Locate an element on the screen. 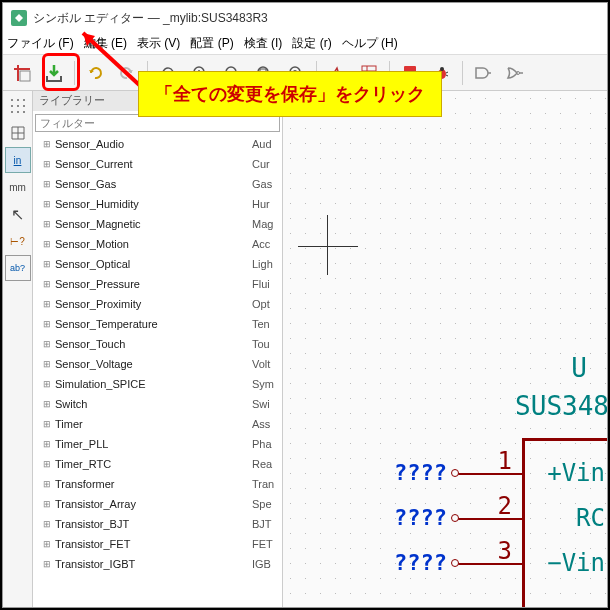 The image size is (610, 610). tree-item: ⊞Transistor_FETFET is located at coordinates (158, 544).